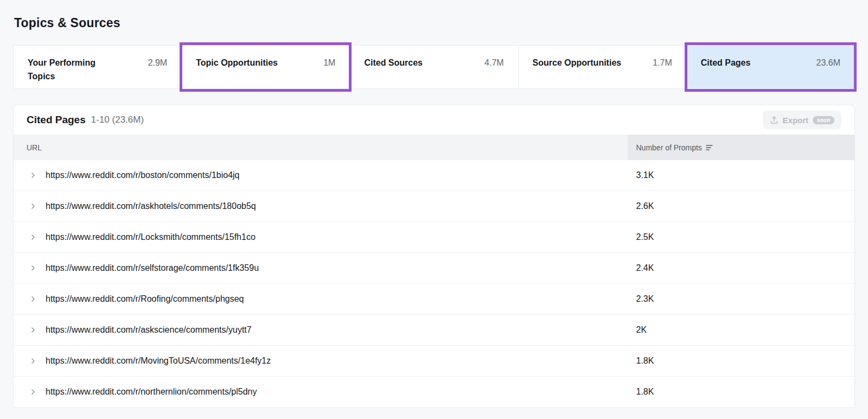 Image resolution: width=868 pixels, height=419 pixels. I want to click on tab-count: 4.7M, so click(491, 63).